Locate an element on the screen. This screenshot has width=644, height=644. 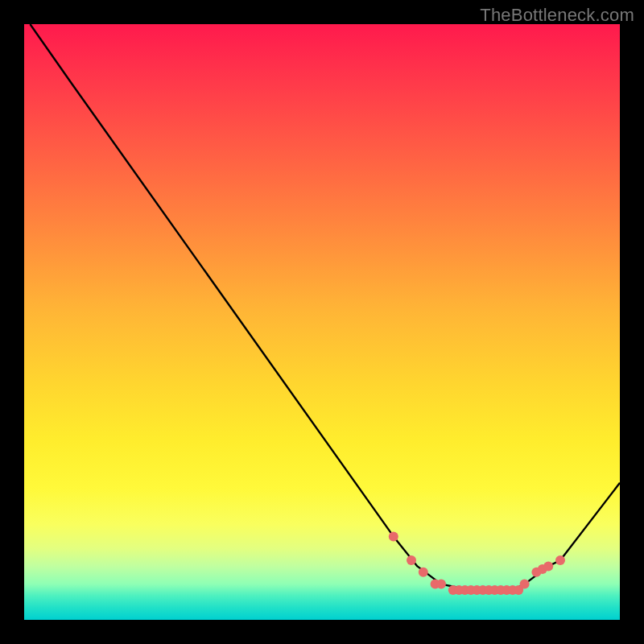
marker-dots is located at coordinates (477, 564).